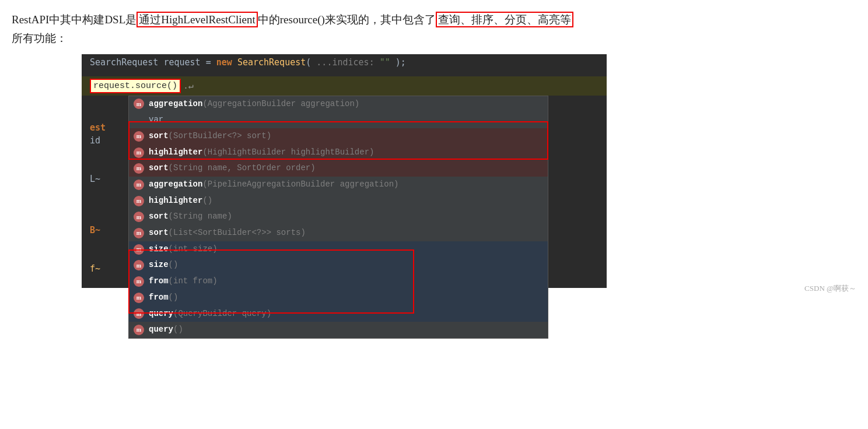 The width and height of the screenshot is (868, 429). Describe the element at coordinates (831, 289) in the screenshot. I see `watermark: CSDN @啊获～` at that location.